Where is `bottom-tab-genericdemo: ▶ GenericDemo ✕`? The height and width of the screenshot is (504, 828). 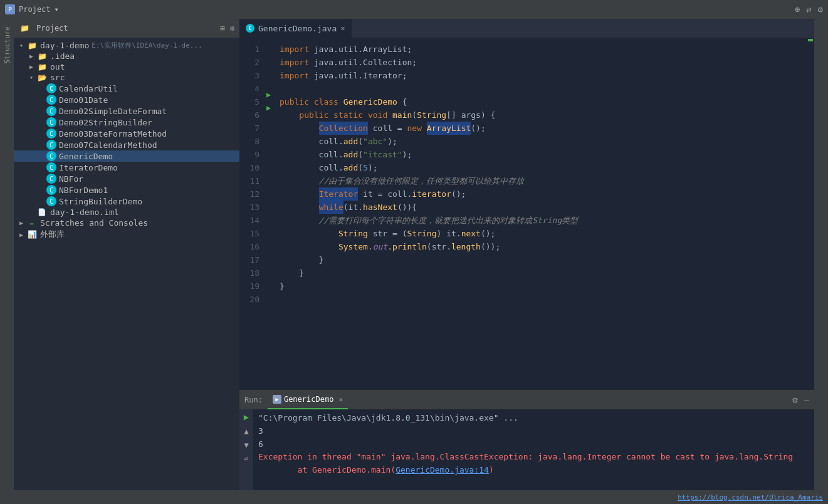
bottom-tab-genericdemo: ▶ GenericDemo ✕ is located at coordinates (308, 400).